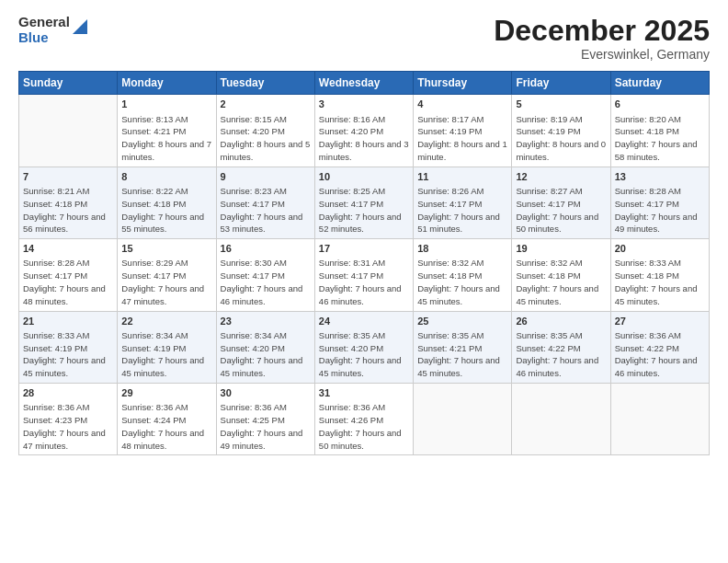  What do you see at coordinates (68, 355) in the screenshot?
I see `day-info: Sunrise: 8:33 AM Sunset: 4:19 PM Dayligh…` at bounding box center [68, 355].